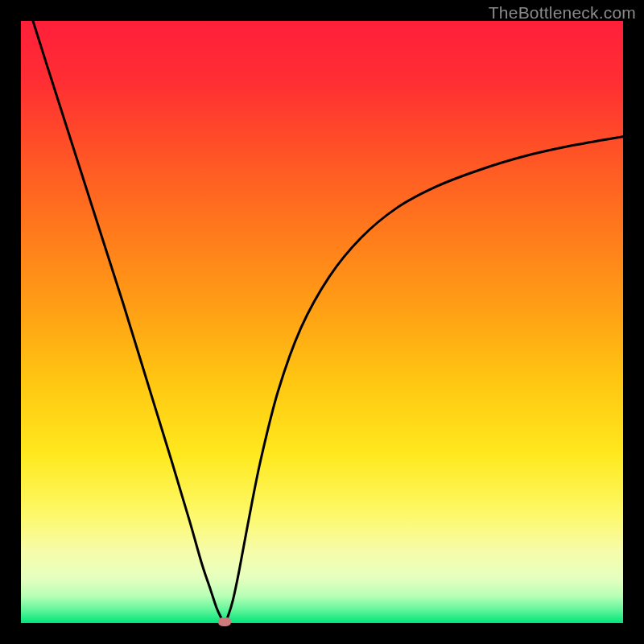 The height and width of the screenshot is (644, 644). What do you see at coordinates (225, 621) in the screenshot?
I see `optimal-point-marker` at bounding box center [225, 621].